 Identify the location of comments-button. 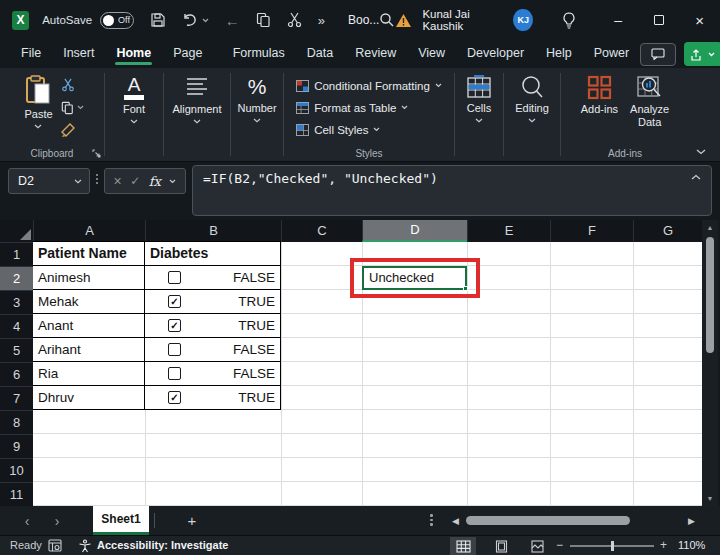
(658, 54).